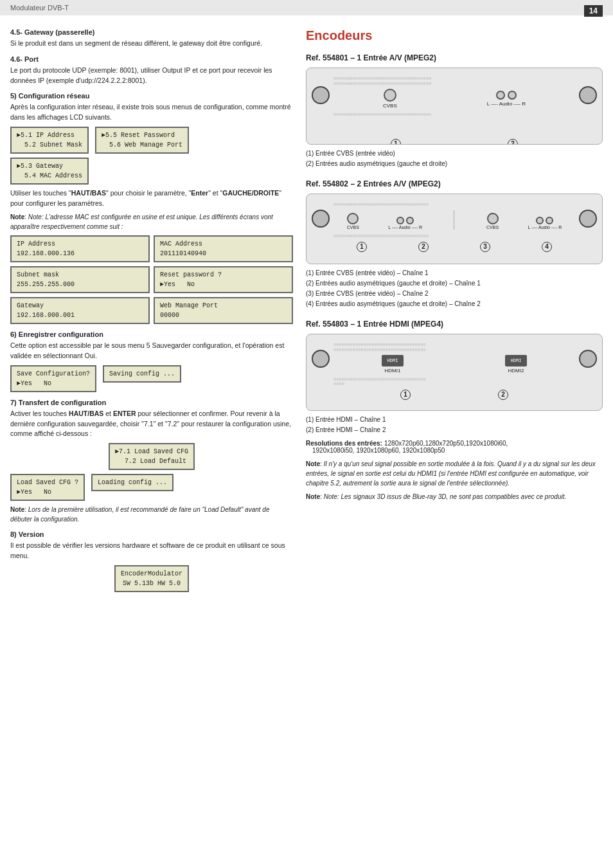 The image size is (613, 868). What do you see at coordinates (152, 44) in the screenshot?
I see `section-4-5-text: Si le produit est dans un segment de rés…` at bounding box center [152, 44].